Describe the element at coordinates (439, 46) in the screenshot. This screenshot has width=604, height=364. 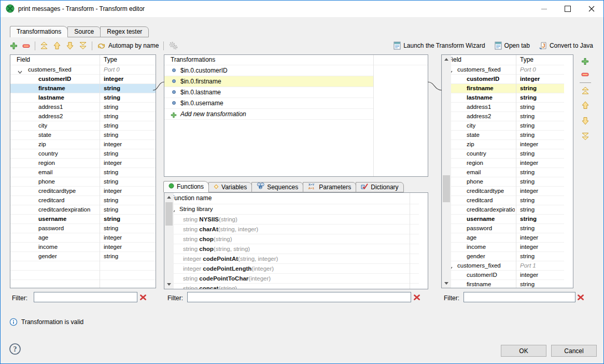
I see `launch-wizard-button: Launch the Transform Wizard` at that location.